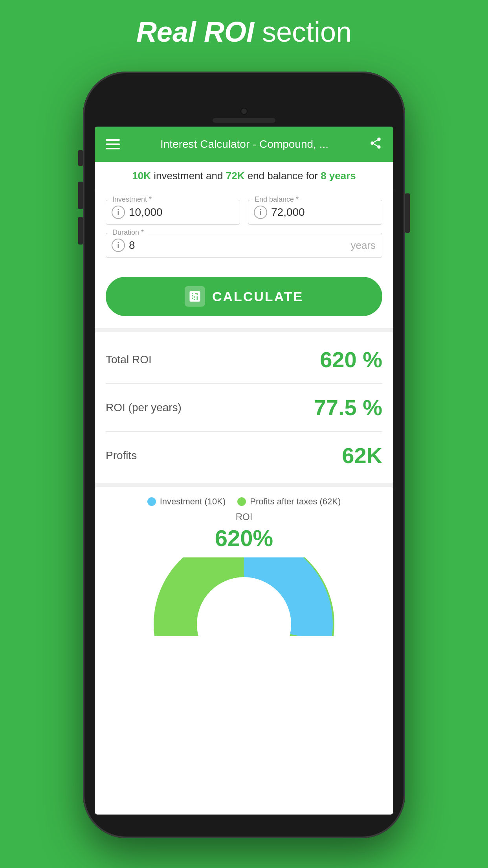 The image size is (488, 868). What do you see at coordinates (323, 212) in the screenshot?
I see `end-balance-value: 72,000` at bounding box center [323, 212].